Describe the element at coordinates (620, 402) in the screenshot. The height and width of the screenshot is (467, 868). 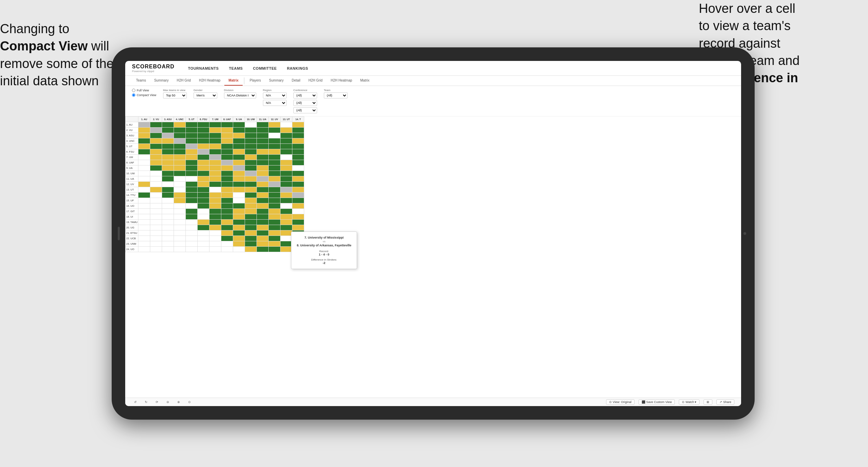
I see `view-original-btn: ⊙ View: Original` at that location.